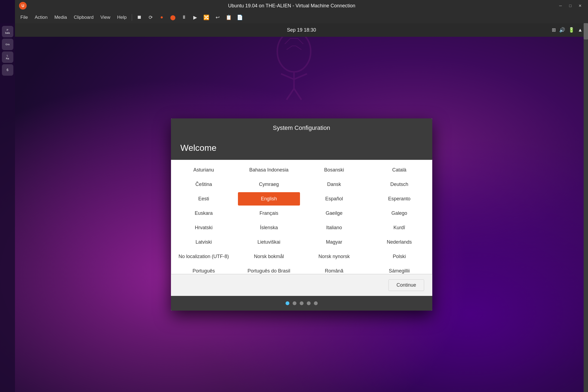 Image resolution: width=588 pixels, height=392 pixels. What do you see at coordinates (206, 17) in the screenshot?
I see `toolbar-shuffle: 🔀` at bounding box center [206, 17].